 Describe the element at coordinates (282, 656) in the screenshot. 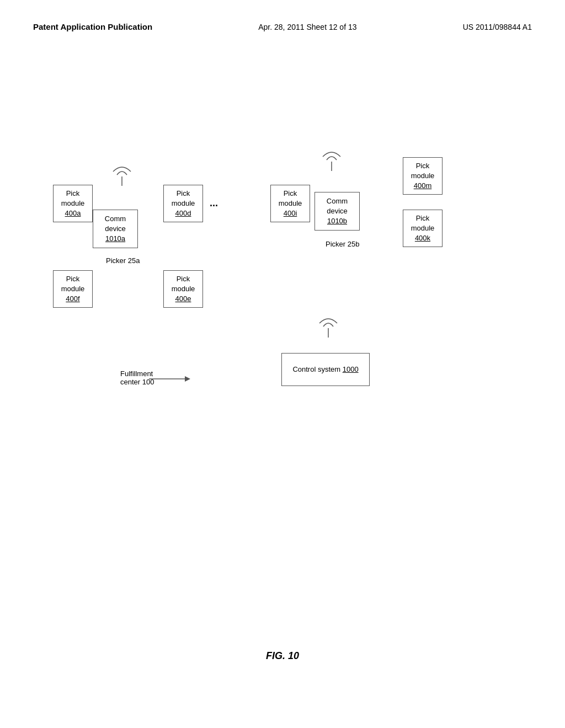

I see `figure-caption: FIG. 10` at that location.